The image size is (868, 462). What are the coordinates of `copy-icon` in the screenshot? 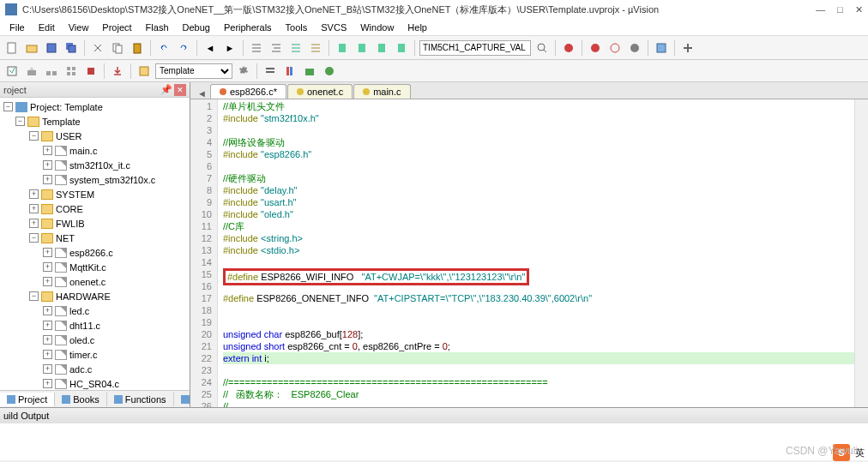 It's located at (118, 48).